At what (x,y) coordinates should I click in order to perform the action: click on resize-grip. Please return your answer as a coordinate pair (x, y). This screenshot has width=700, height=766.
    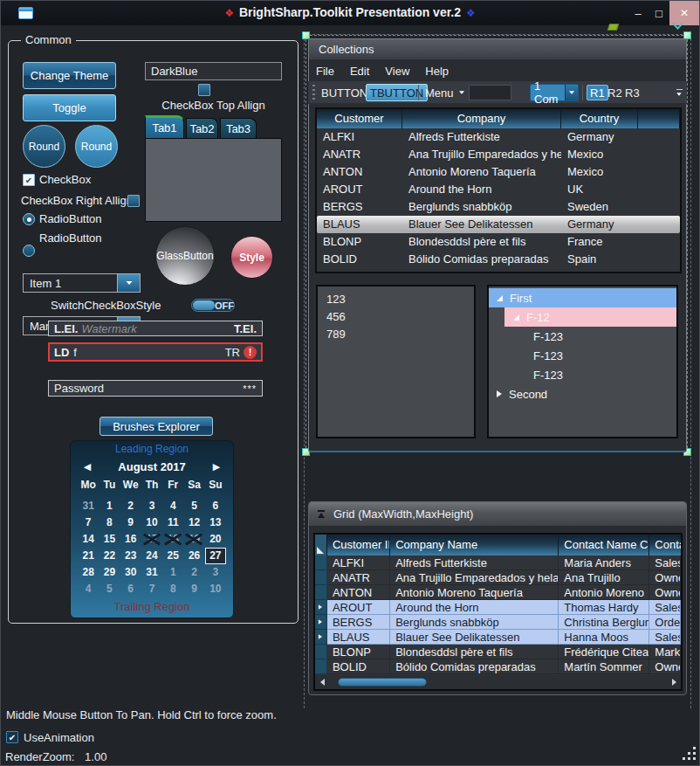
    Looking at the image, I should click on (690, 753).